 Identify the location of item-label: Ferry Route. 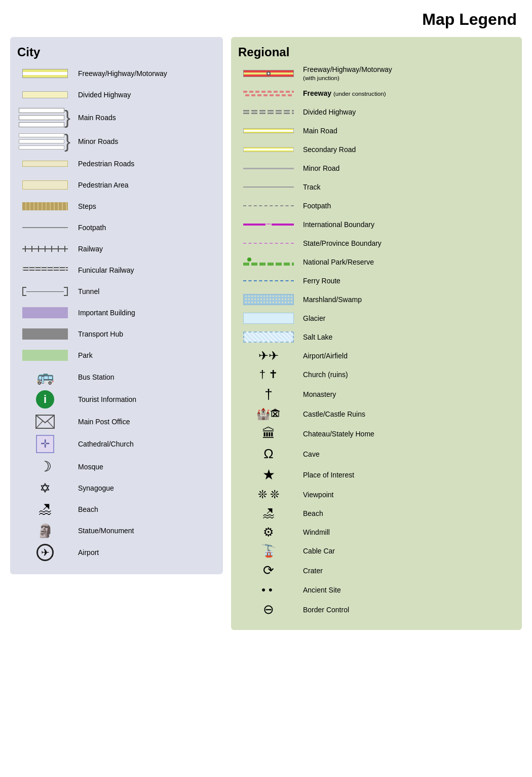
(409, 281).